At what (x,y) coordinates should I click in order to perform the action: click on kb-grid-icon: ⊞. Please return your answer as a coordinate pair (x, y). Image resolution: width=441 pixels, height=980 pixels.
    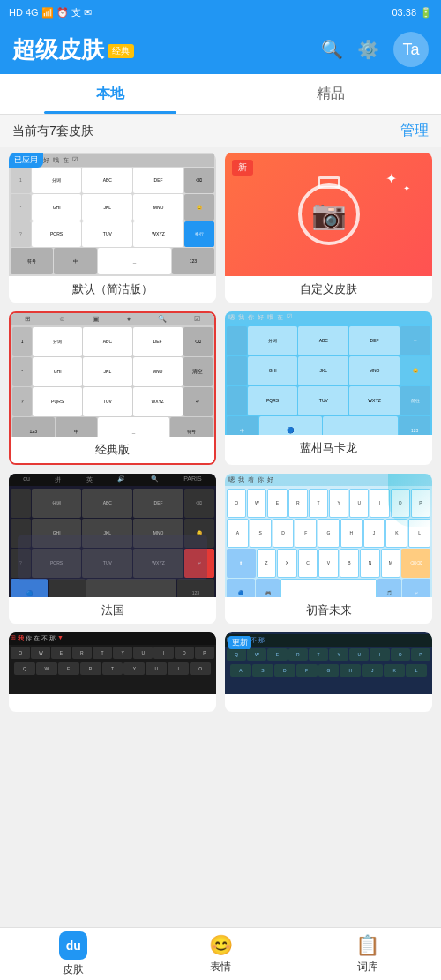
    Looking at the image, I should click on (28, 319).